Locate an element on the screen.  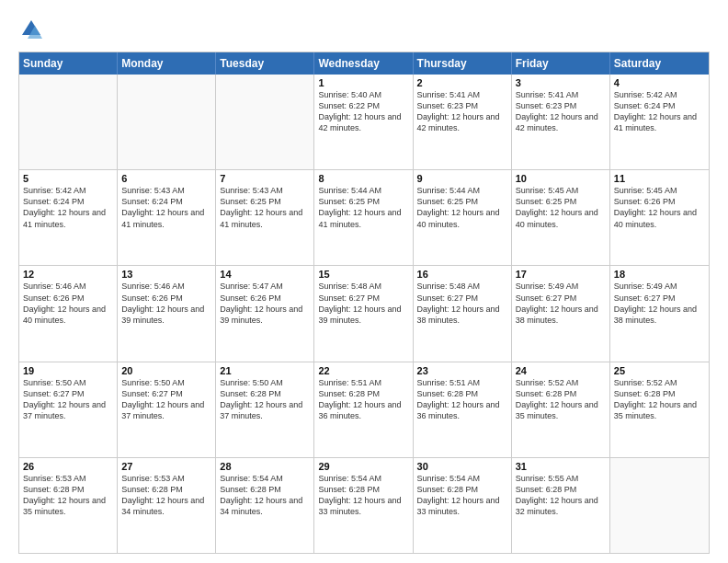
day-number: 8 is located at coordinates (363, 178).